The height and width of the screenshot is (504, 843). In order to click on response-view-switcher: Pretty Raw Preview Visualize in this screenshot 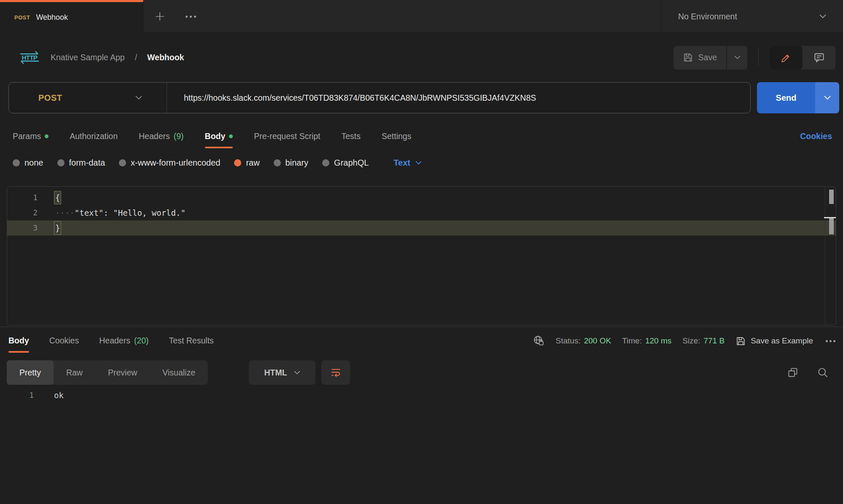, I will do `click(107, 373)`.